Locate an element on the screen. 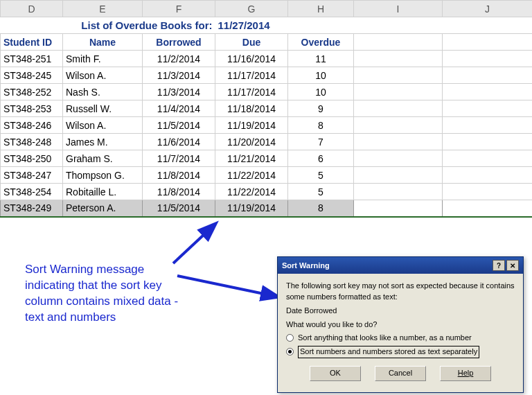 Image resolution: width=532 pixels, height=395 pixels. table-row: ST348-245Wilson A.11/3/201411/17/201410 is located at coordinates (267, 76).